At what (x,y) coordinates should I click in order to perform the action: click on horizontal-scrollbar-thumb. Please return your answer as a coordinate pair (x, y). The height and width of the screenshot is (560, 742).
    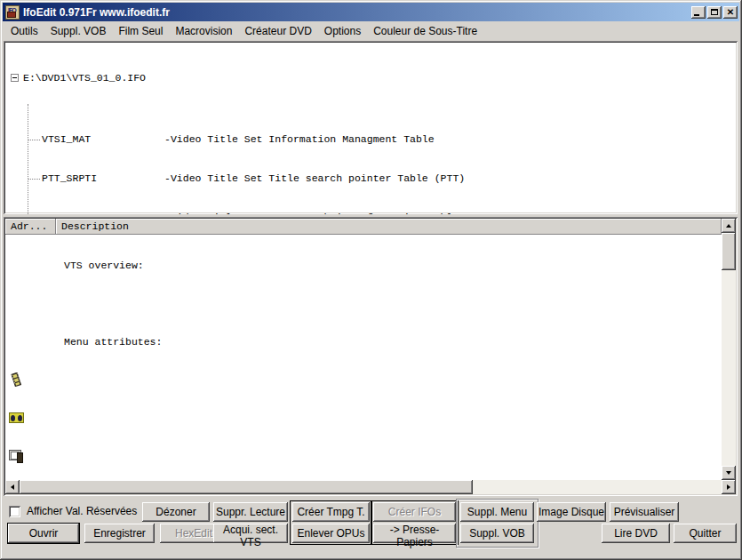
    Looking at the image, I should click on (246, 487).